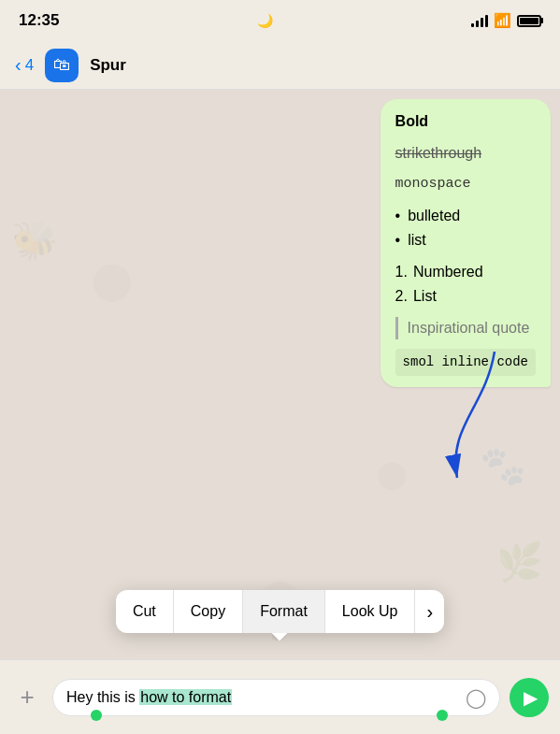 This screenshot has height=734, width=560. I want to click on numbered-item-text: Numbered, so click(449, 272).